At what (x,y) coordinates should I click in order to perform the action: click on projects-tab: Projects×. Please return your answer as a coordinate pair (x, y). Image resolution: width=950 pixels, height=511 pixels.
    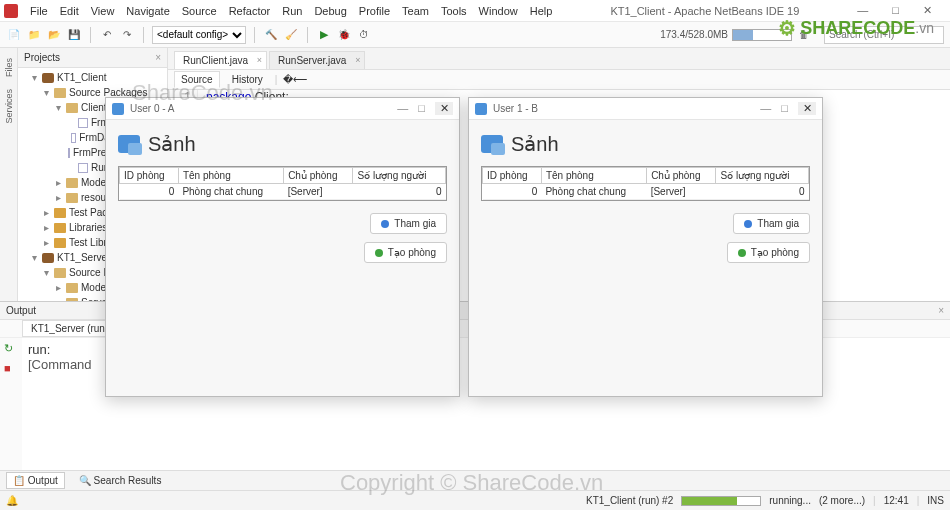
    Looking at the image, I should click on (92, 58).